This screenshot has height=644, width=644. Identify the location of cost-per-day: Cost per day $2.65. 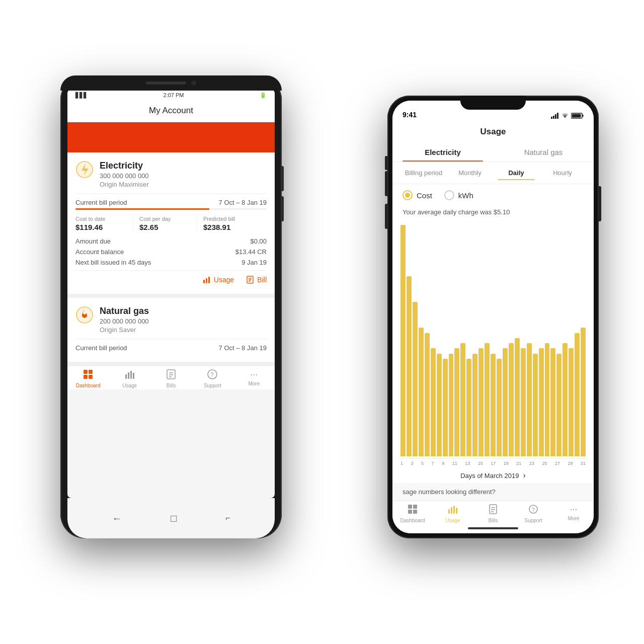
(168, 223).